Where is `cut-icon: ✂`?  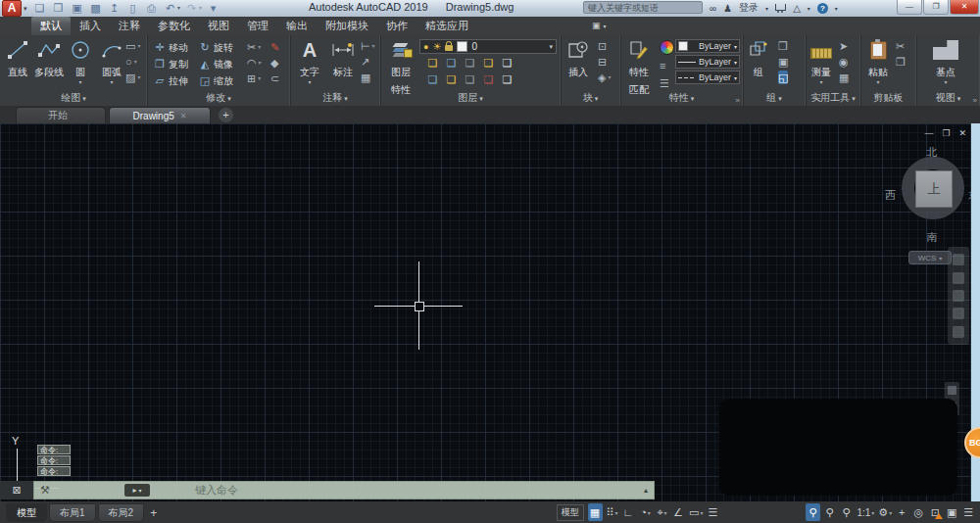
cut-icon: ✂ is located at coordinates (901, 46).